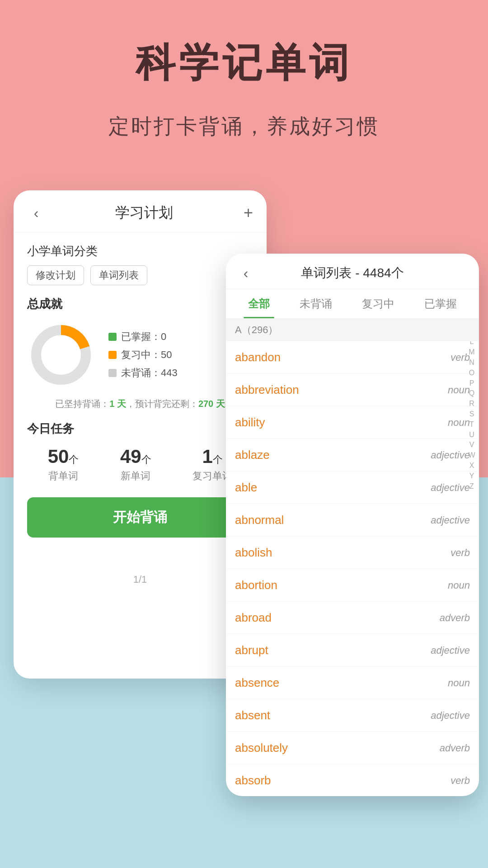 The image size is (488, 868). Describe the element at coordinates (119, 275) in the screenshot. I see `word-list-tag: 单词列表` at that location.